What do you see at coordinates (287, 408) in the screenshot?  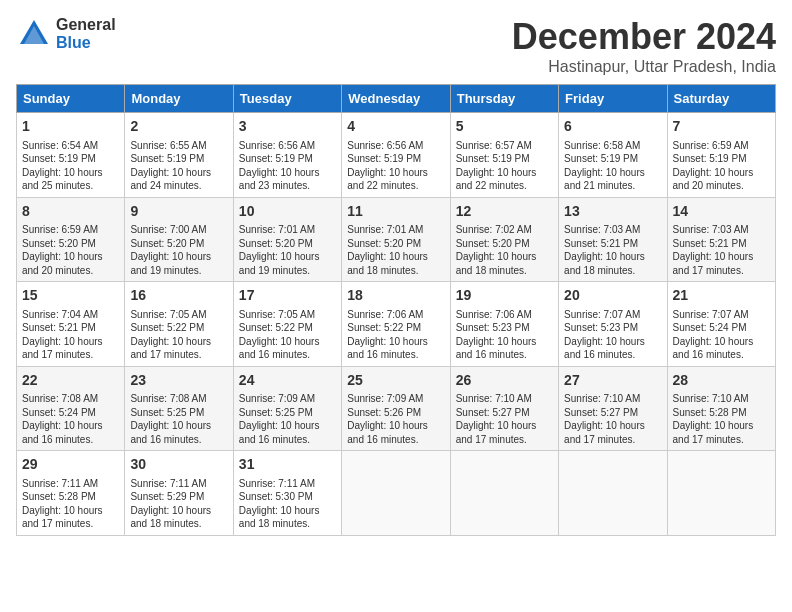 I see `calendar-cell: 24Sunrise: 7:09 AM Sunset: 5:25 PM Dayli…` at bounding box center [287, 408].